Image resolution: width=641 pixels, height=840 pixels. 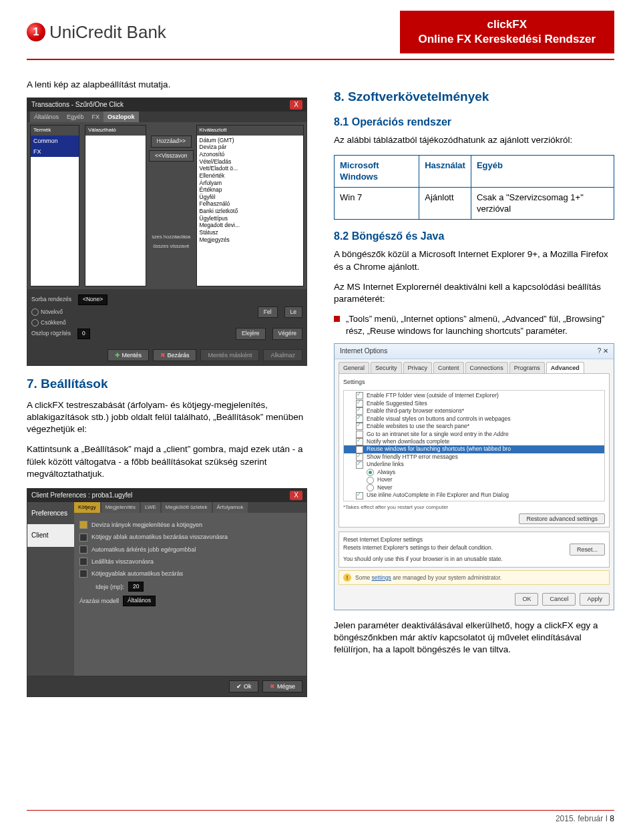 What do you see at coordinates (474, 122) in the screenshot?
I see `heading-8-1: 8.1 Operációs rendszer` at bounding box center [474, 122].